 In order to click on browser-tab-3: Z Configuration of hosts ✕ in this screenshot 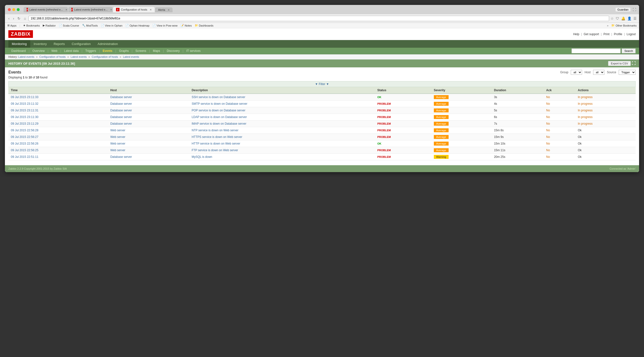, I will do `click(134, 10)`.